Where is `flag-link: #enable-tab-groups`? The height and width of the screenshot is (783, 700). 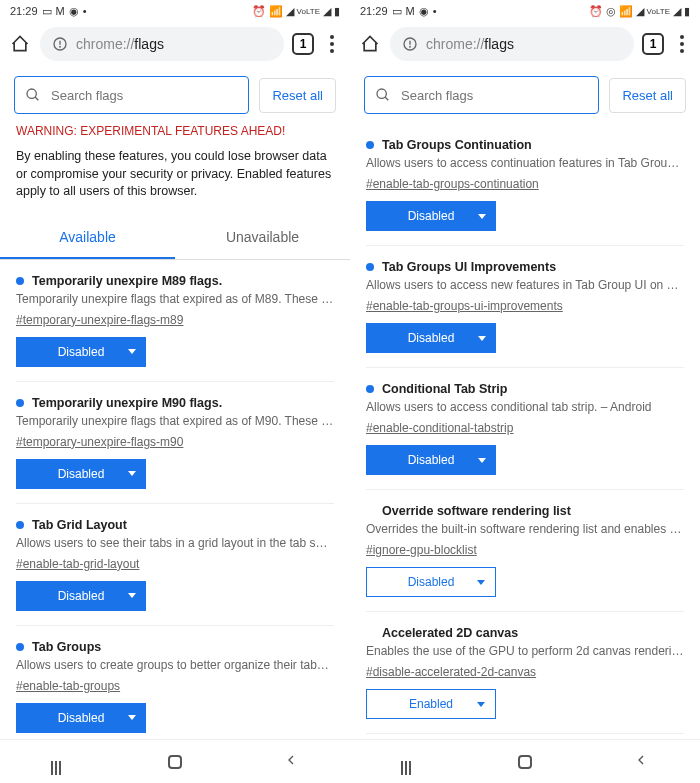
flag-link: #enable-tab-groups is located at coordinates (68, 686).